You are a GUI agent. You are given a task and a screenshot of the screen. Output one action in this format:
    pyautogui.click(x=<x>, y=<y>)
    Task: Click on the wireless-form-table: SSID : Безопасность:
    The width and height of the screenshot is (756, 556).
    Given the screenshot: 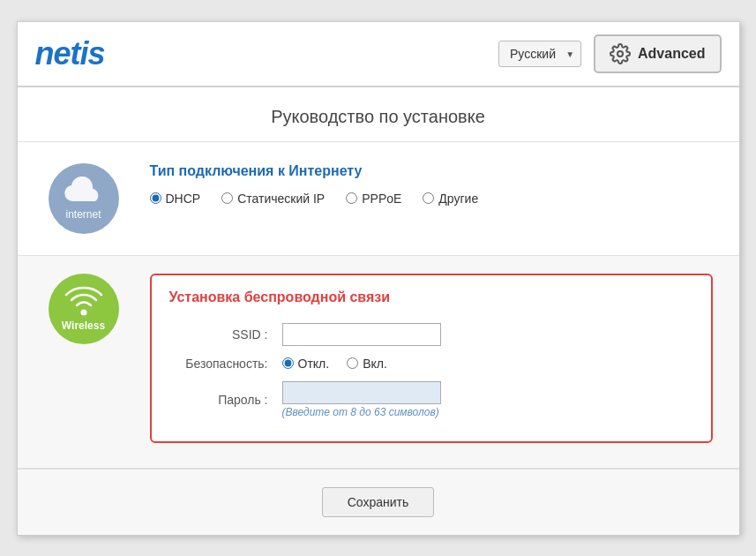 What is the action you would take?
    pyautogui.click(x=431, y=371)
    